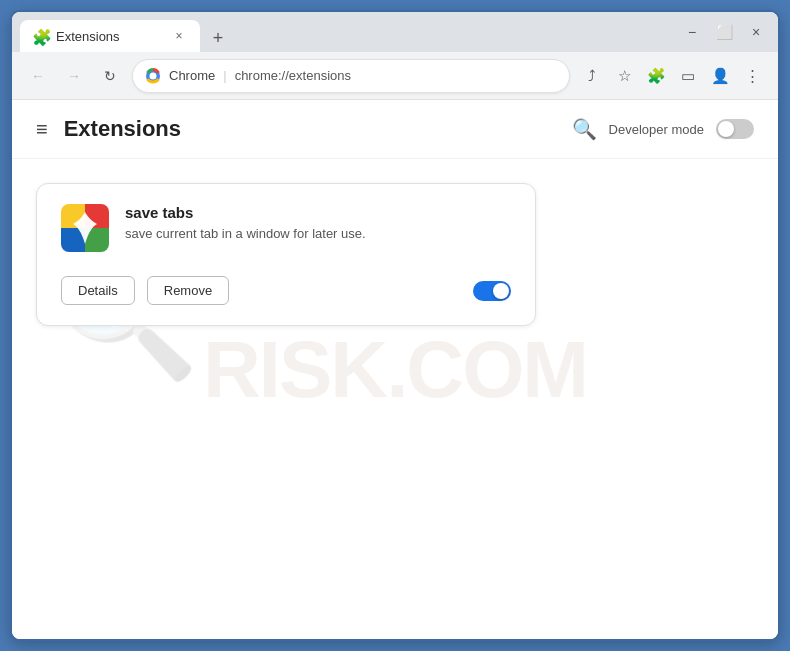 This screenshot has width=790, height=651. What do you see at coordinates (720, 76) in the screenshot?
I see `profile-button: 👤` at bounding box center [720, 76].